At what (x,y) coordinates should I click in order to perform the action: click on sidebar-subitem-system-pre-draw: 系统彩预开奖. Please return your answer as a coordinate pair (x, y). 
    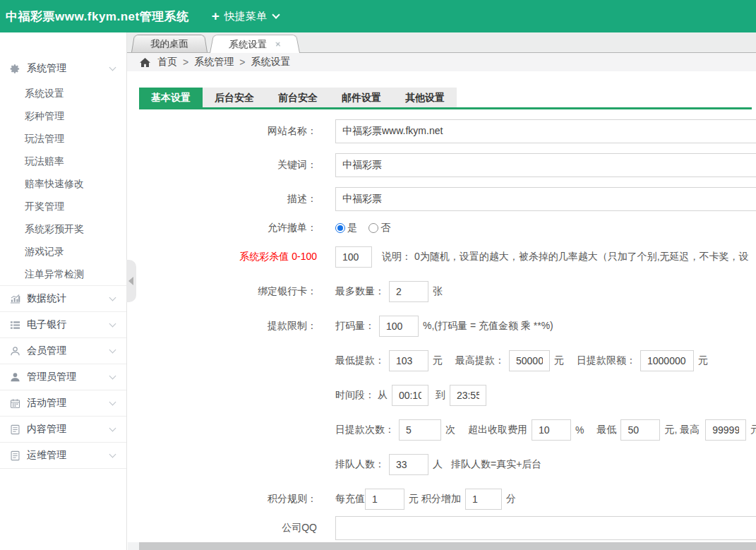
    Looking at the image, I should click on (64, 229).